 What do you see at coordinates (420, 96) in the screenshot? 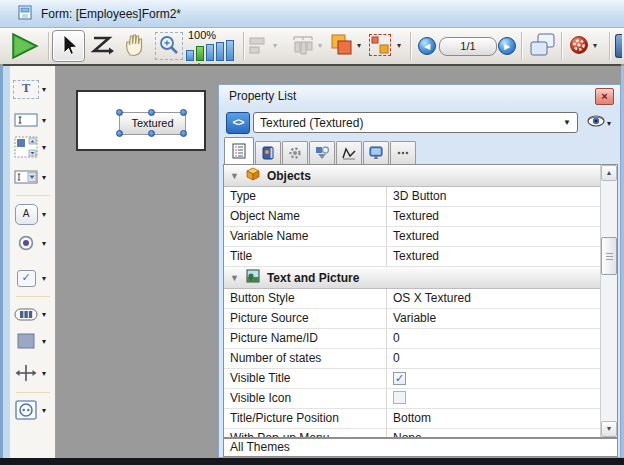
I see `property-list-titlebar: Property List ×` at bounding box center [420, 96].